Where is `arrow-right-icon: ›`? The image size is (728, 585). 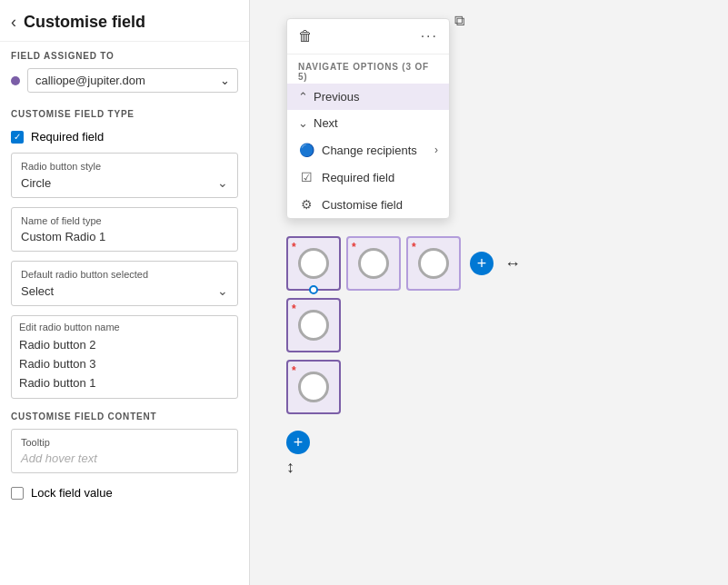
arrow-right-icon: › is located at coordinates (436, 150).